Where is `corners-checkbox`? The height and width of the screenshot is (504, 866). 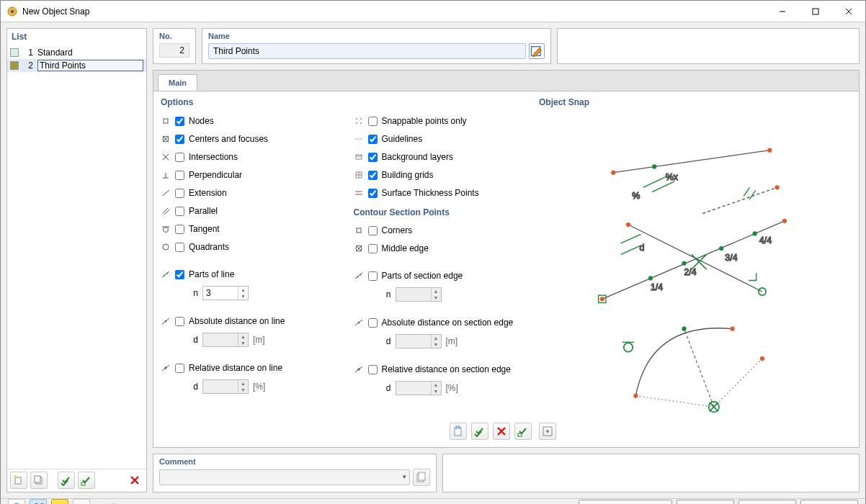 corners-checkbox is located at coordinates (373, 230).